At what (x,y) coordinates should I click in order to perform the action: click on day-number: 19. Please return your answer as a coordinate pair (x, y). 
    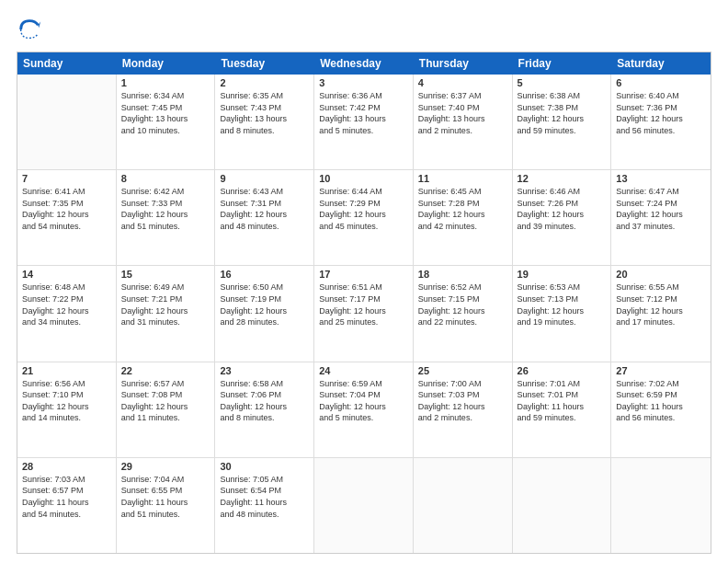
    Looking at the image, I should click on (563, 274).